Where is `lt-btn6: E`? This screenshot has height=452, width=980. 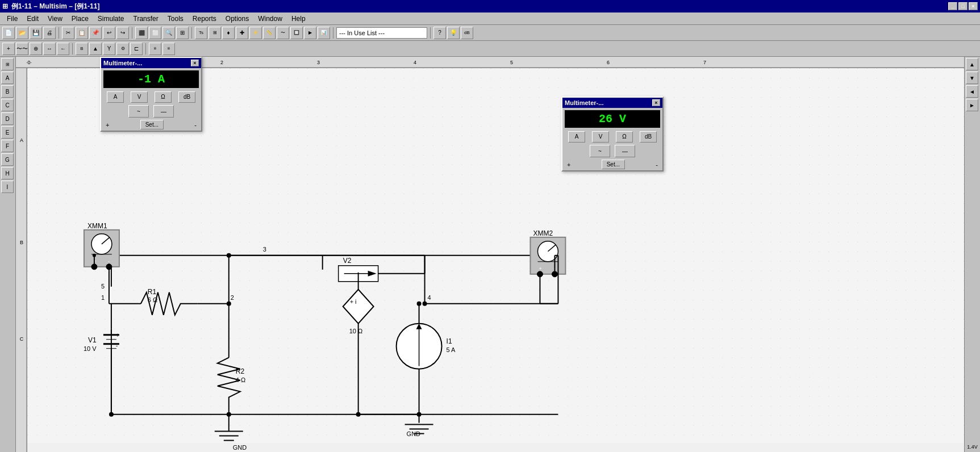
lt-btn6: E is located at coordinates (7, 132).